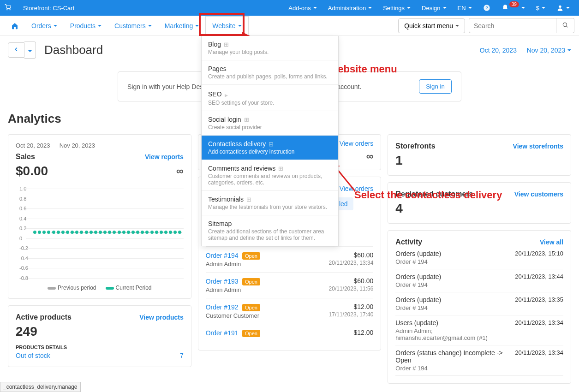  I want to click on dropdown-item-desc: Add contactless delivery instruction, so click(270, 152).